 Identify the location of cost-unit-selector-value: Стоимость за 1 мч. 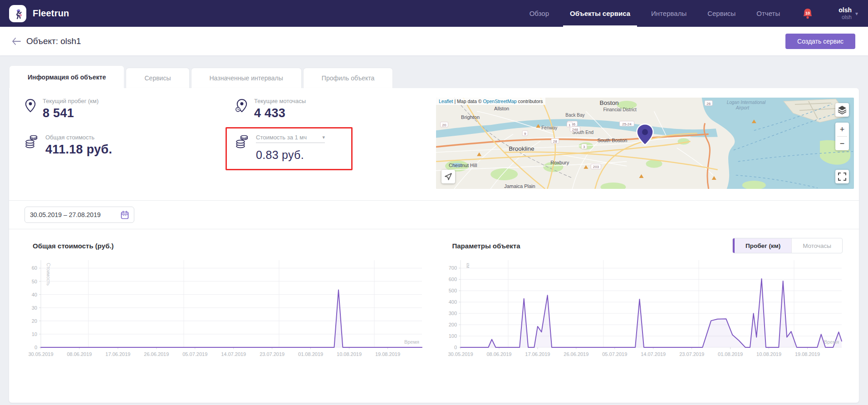
(281, 137).